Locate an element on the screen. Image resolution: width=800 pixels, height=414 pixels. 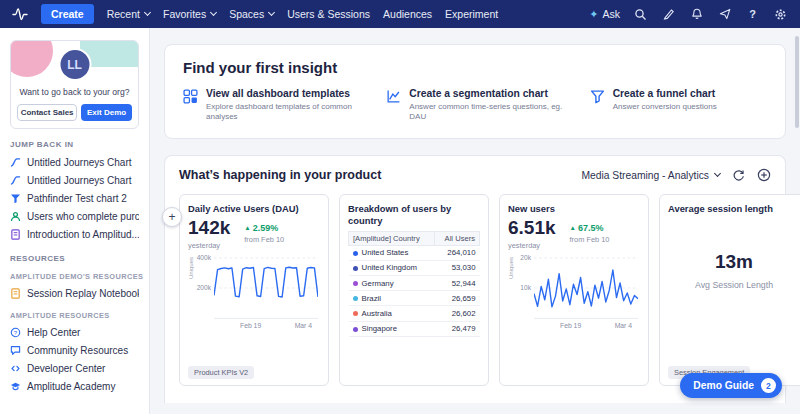
amplitude-logo-icon is located at coordinates (20, 14).